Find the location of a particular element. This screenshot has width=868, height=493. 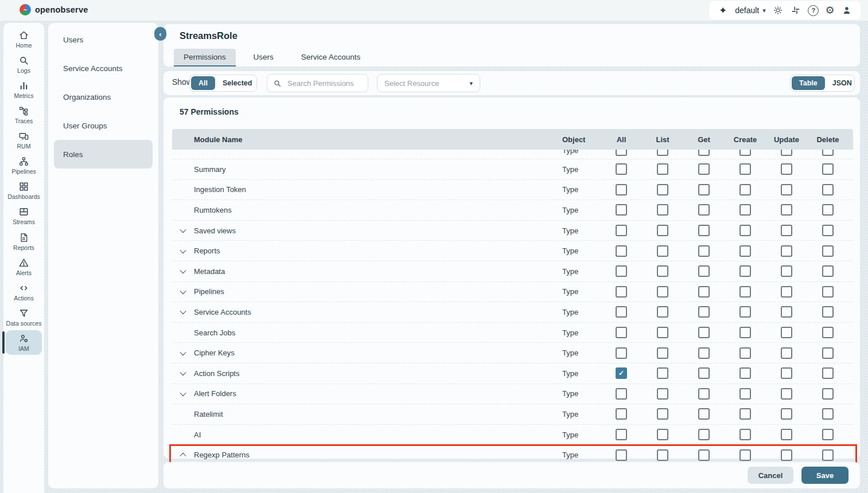

organization-selector: default ▾ is located at coordinates (750, 10).